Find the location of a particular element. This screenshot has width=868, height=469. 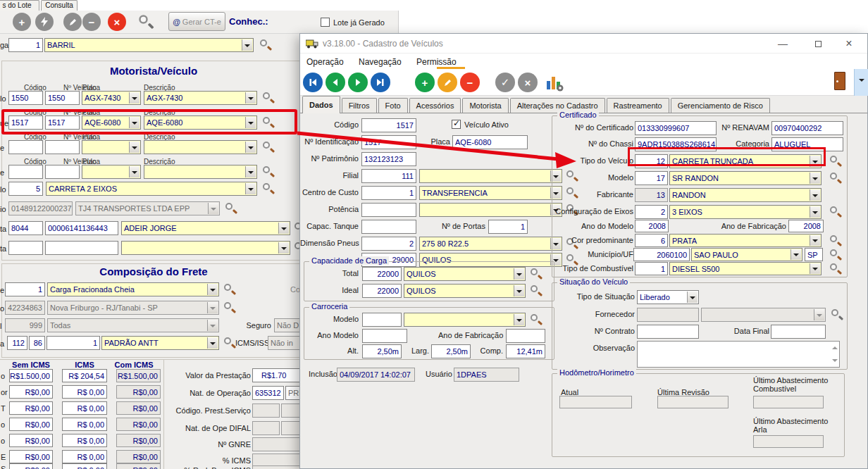

gerar-cte-button: @ Gerar CT-e is located at coordinates (197, 21).